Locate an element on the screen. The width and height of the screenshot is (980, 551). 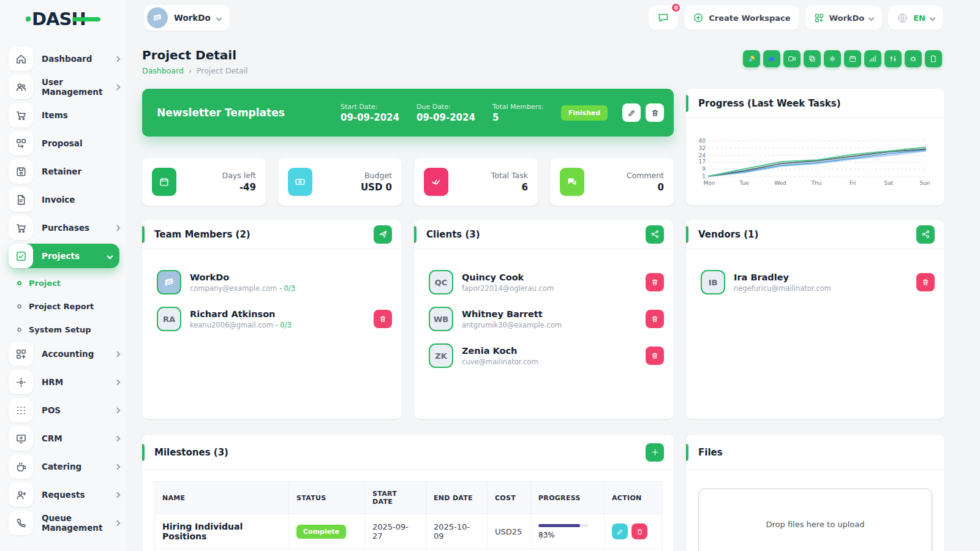
avatar: RA is located at coordinates (169, 319).